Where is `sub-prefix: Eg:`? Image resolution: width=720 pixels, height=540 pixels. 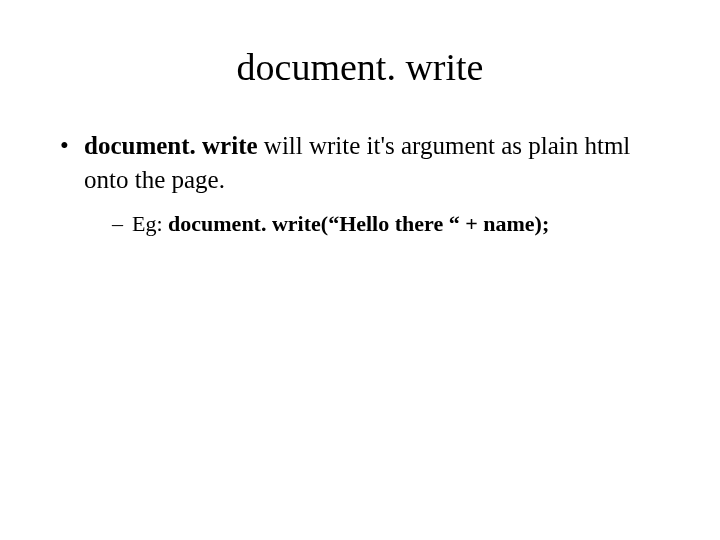
sub-prefix: Eg: is located at coordinates (150, 224).